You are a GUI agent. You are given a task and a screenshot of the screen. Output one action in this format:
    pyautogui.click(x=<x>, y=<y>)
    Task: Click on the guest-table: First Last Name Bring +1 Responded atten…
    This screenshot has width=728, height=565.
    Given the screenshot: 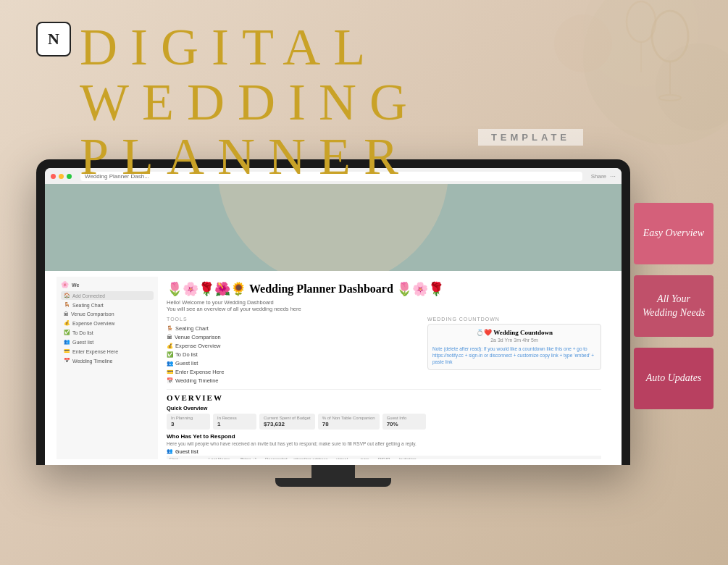 What is the action you would take?
    pyautogui.click(x=384, y=458)
    